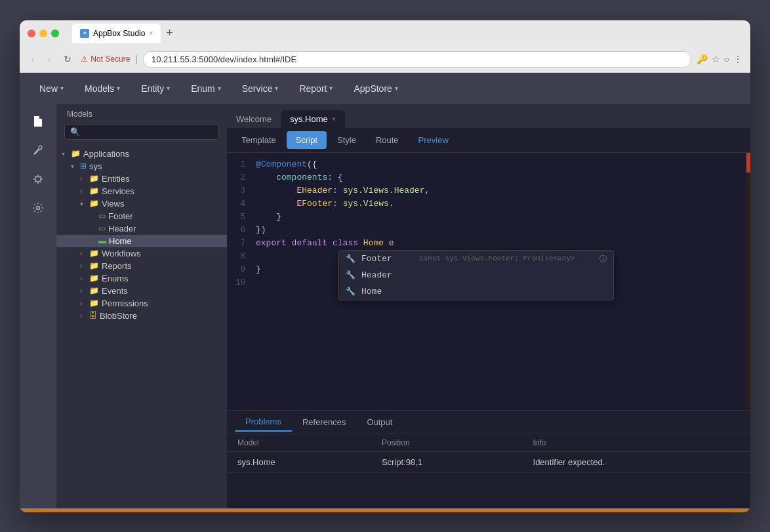 The image size is (770, 532). I want to click on search-box: 🔍, so click(142, 132).